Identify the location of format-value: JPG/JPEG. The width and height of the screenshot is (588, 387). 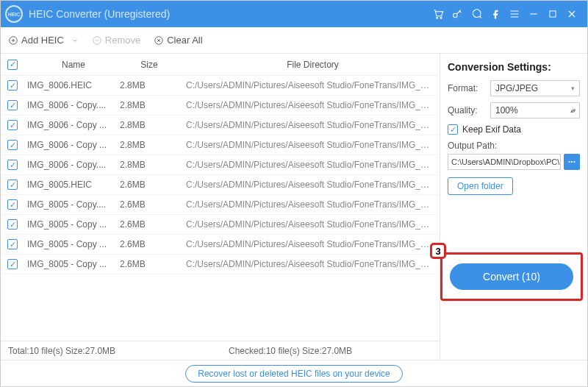
(517, 88).